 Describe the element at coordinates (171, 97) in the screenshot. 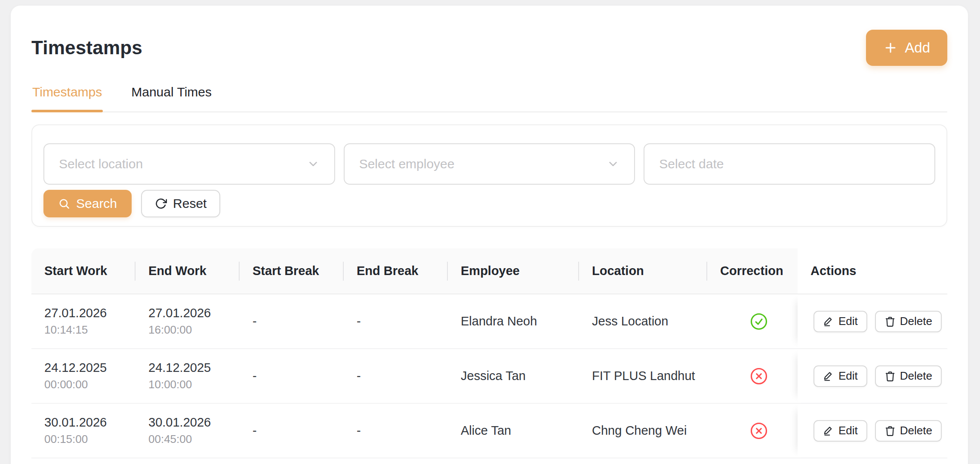

I see `tab-manual-times: Manual Times` at that location.